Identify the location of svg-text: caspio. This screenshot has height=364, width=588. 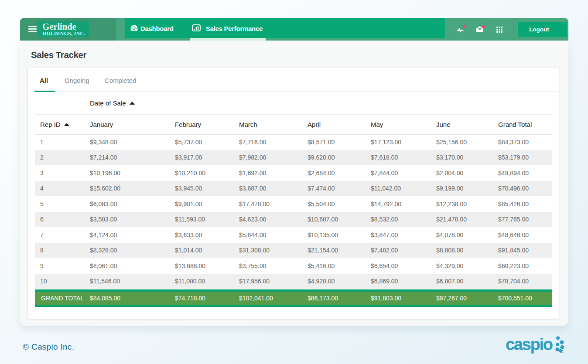
(529, 344).